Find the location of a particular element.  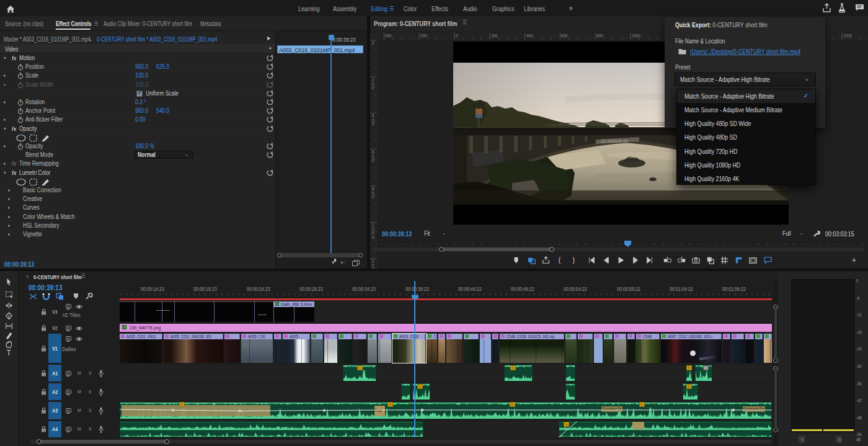

svg-text: SC-HERUR 25 is located at coordinates (614, 141).